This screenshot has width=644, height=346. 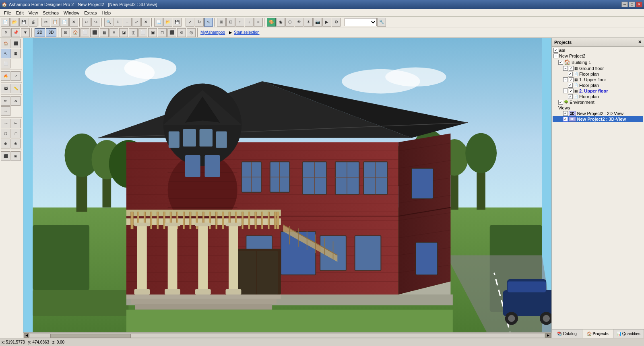 I want to click on tb-display-opt7: ◻, so click(x=162, y=33).